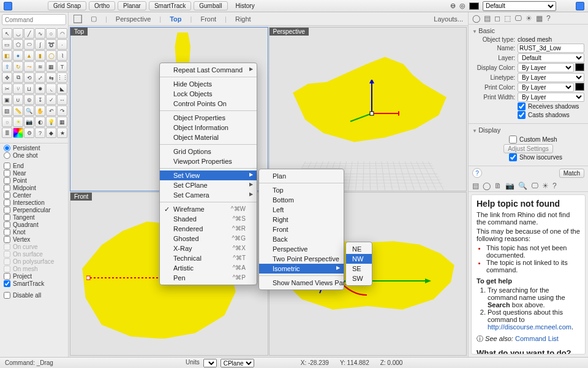  I want to click on ortho-toggle: Ortho, so click(102, 6).